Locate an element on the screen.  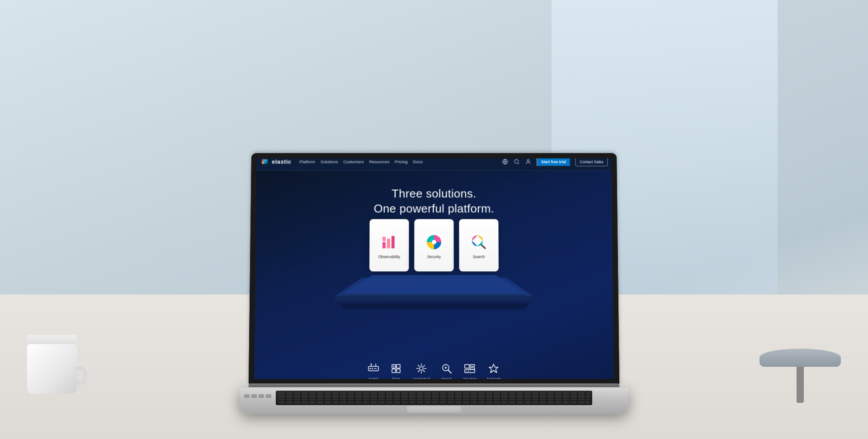
laptop-base is located at coordinates (434, 401).